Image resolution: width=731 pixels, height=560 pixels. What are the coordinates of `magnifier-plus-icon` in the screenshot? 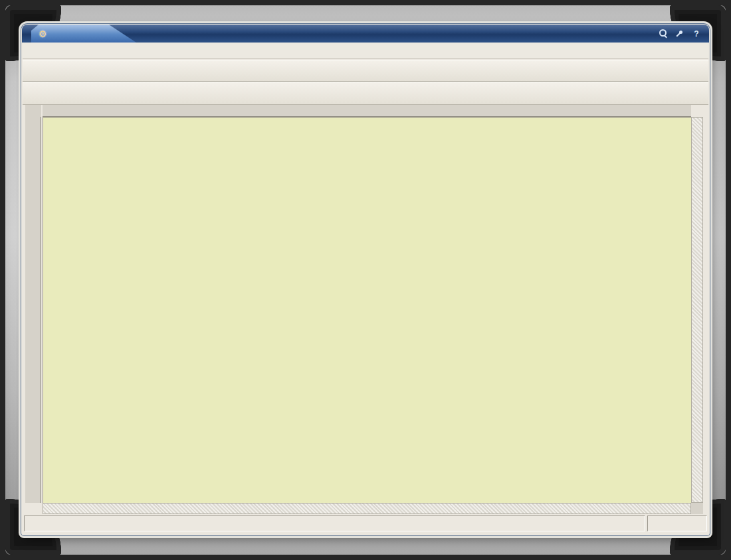 It's located at (663, 33).